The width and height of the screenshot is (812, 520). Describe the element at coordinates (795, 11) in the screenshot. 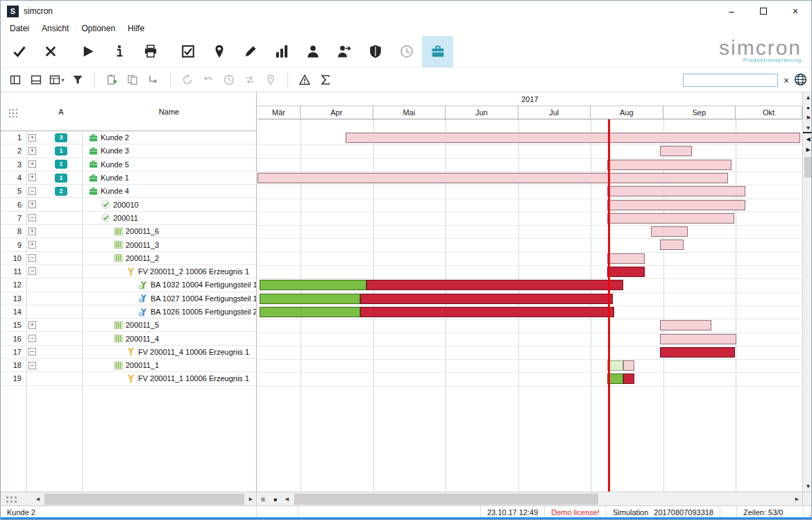

I see `close-button: ×` at that location.